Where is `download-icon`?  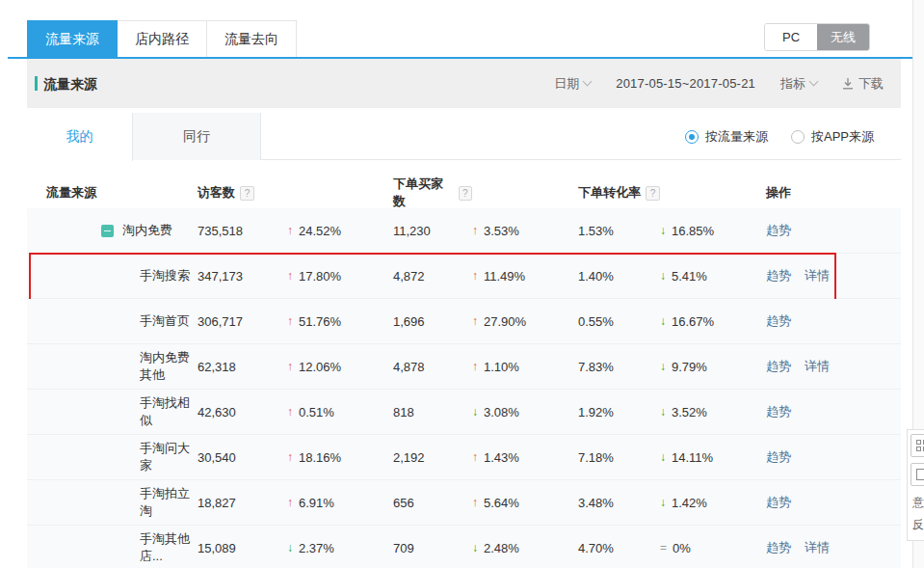 download-icon is located at coordinates (848, 84).